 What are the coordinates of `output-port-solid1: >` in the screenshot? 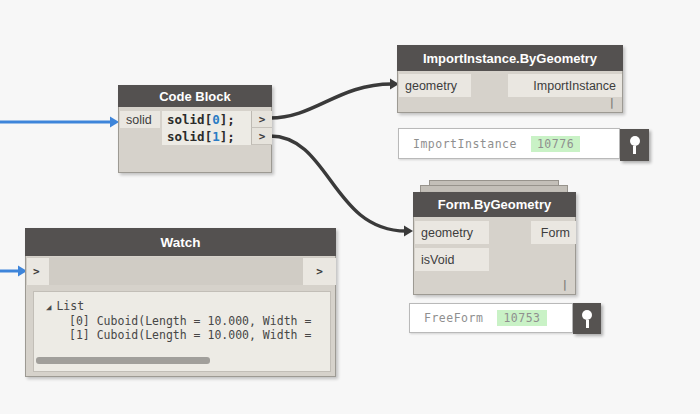 It's located at (262, 136).